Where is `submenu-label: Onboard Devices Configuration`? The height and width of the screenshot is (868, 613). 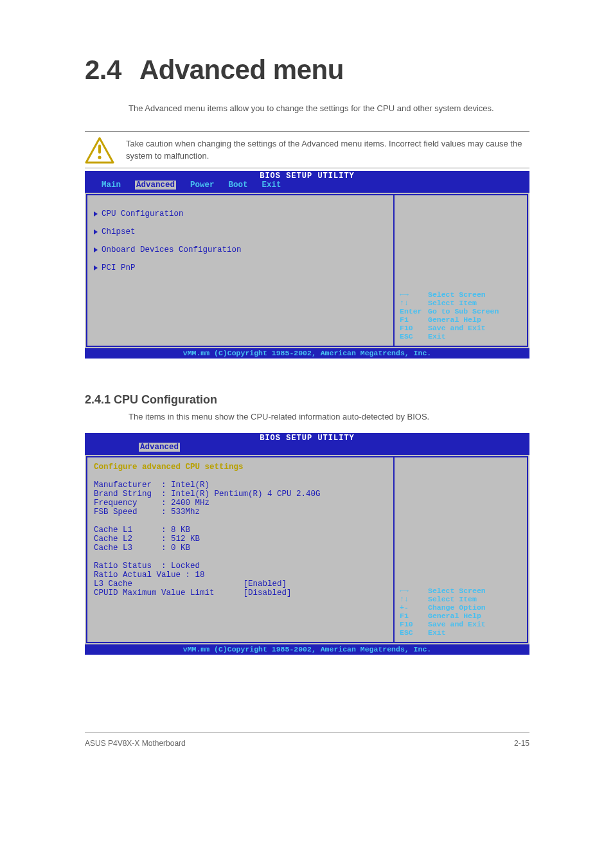 submenu-label: Onboard Devices Configuration is located at coordinates (172, 250).